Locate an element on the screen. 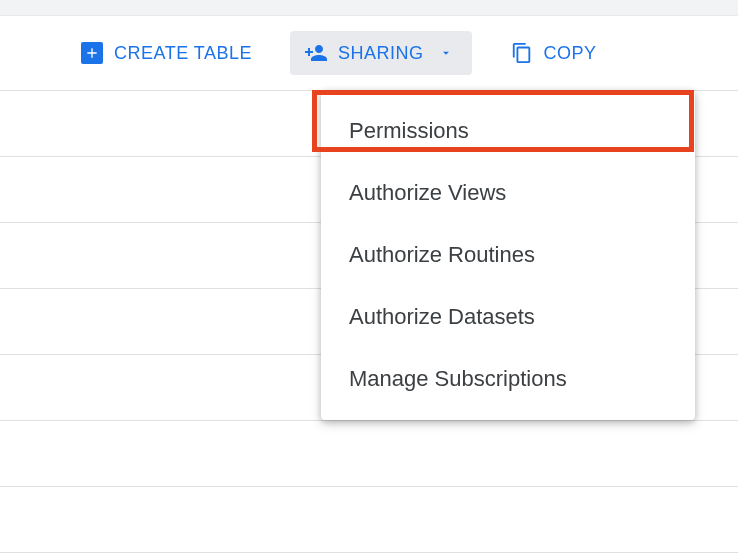  sharing-button: SHARING is located at coordinates (381, 53).